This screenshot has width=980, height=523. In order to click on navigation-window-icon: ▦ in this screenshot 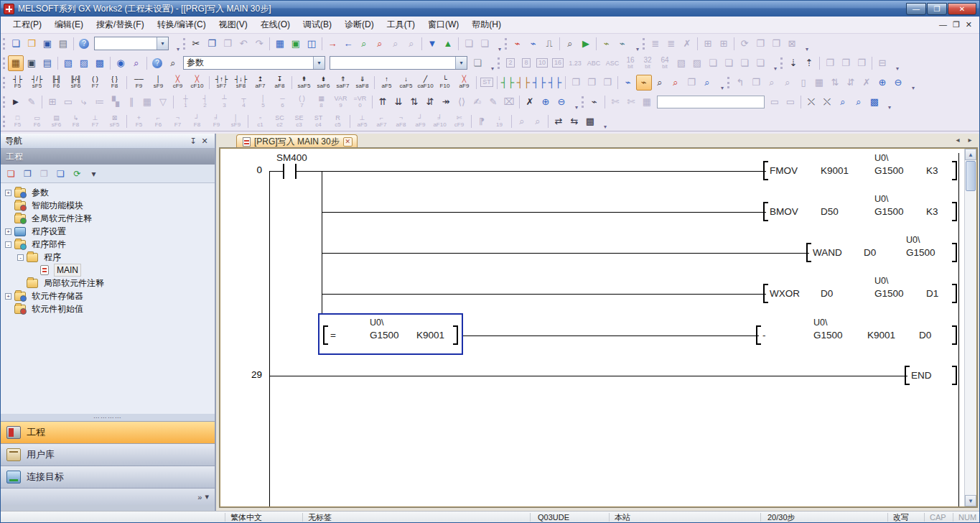, I will do `click(16, 63)`.